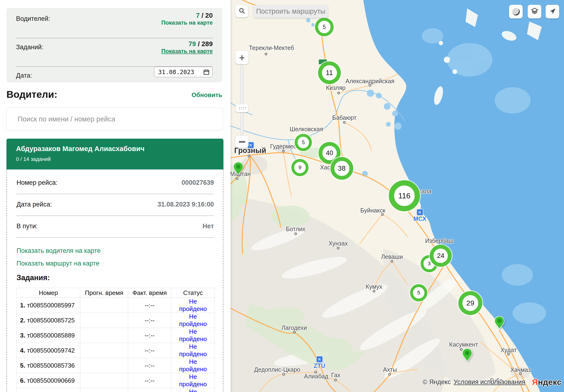 The height and width of the screenshot is (392, 564). What do you see at coordinates (115, 119) in the screenshot?
I see `driver-search-input` at bounding box center [115, 119].